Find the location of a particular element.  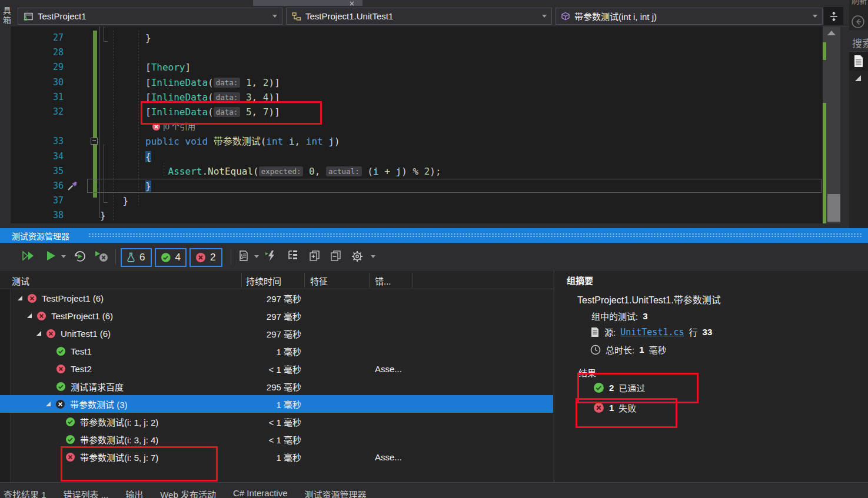

test-duration: < 1 毫秒 is located at coordinates (273, 422).